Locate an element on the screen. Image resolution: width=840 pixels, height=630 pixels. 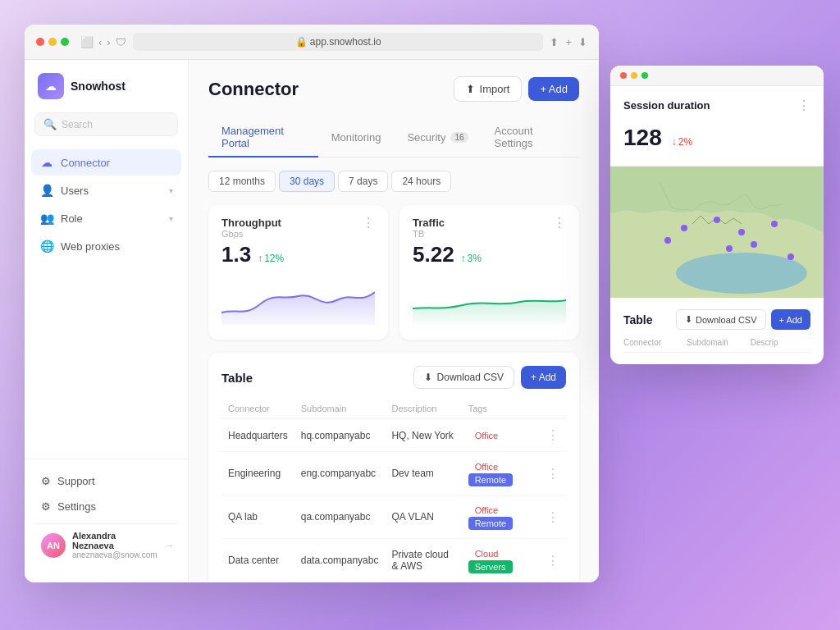
filter-7days: 7 days is located at coordinates (363, 181).